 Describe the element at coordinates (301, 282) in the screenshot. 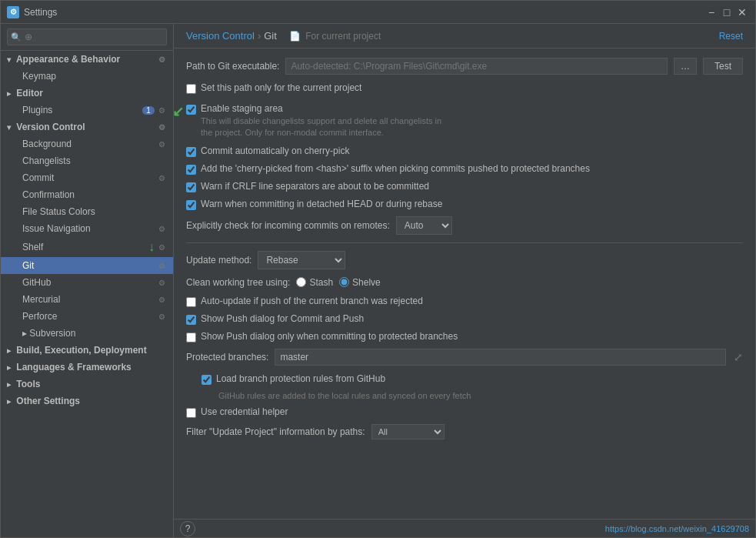

I see `clean-stash-radio` at that location.